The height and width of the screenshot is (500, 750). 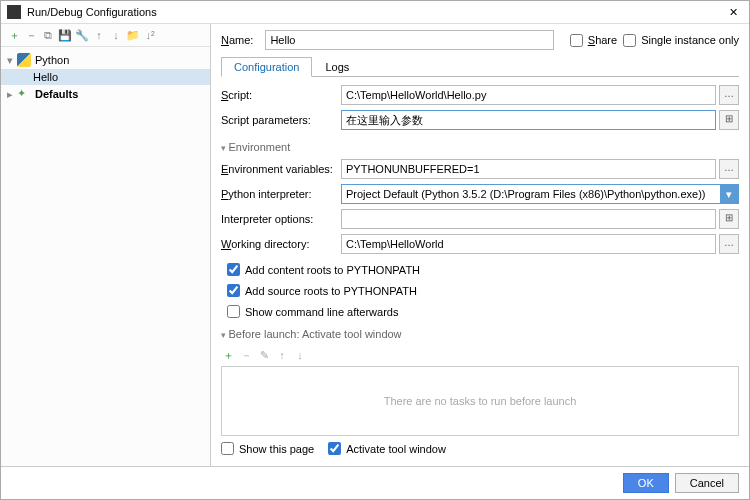 What do you see at coordinates (281, 219) in the screenshot?
I see `interp-opts-label: Interpreter options:` at bounding box center [281, 219].